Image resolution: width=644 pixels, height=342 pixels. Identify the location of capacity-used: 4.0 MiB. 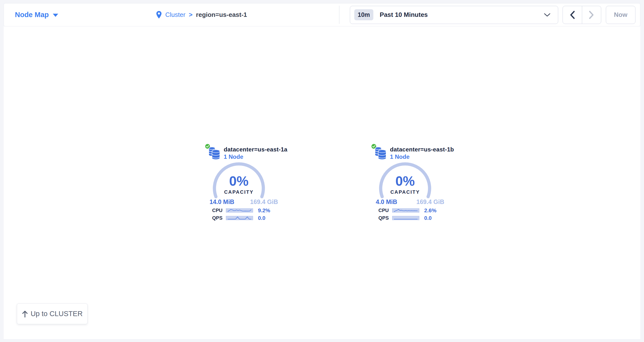
(386, 202).